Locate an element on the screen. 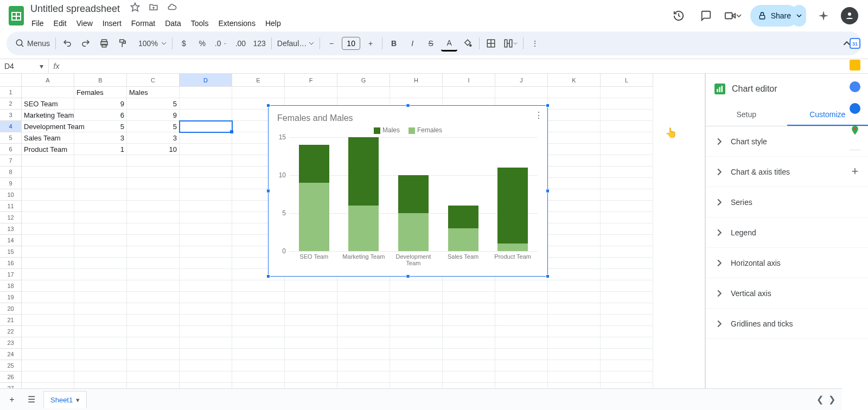 Image resolution: width=868 pixels, height=410 pixels. italic-icon: I is located at coordinates (412, 43).